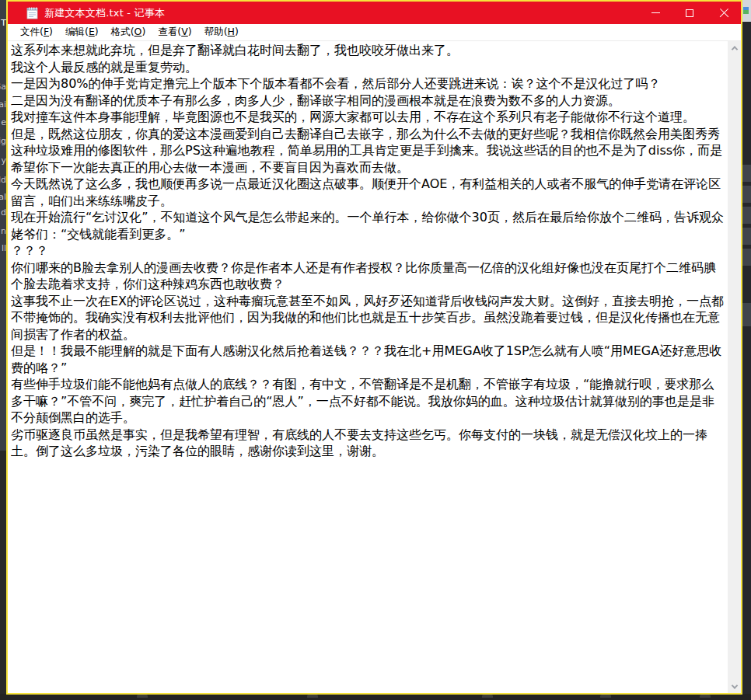  Describe the element at coordinates (47, 31) in the screenshot. I see `menu-mnemonic: F` at that location.